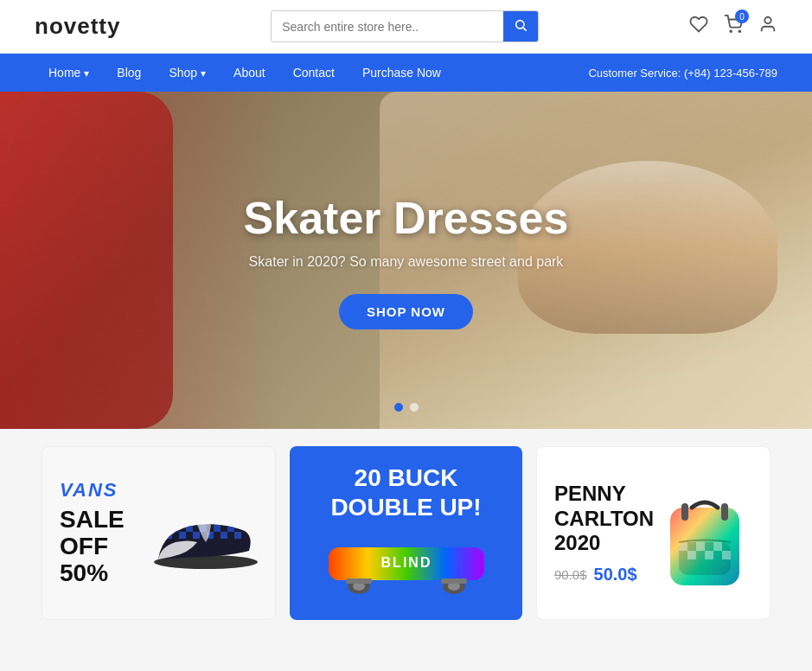 This screenshot has width=812, height=671. What do you see at coordinates (616, 574) in the screenshot?
I see `new-price: 50.0$` at bounding box center [616, 574].